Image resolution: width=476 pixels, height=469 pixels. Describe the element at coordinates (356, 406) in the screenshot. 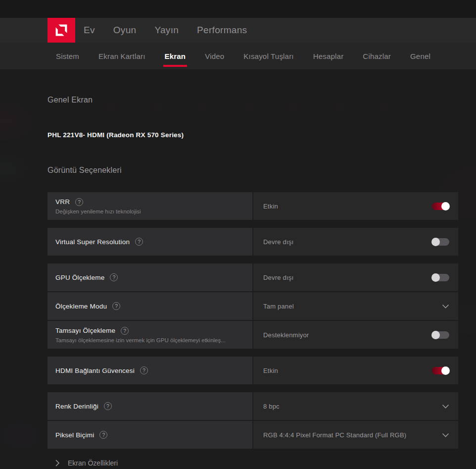

I see `setting-value-cell: 8 bpc` at that location.